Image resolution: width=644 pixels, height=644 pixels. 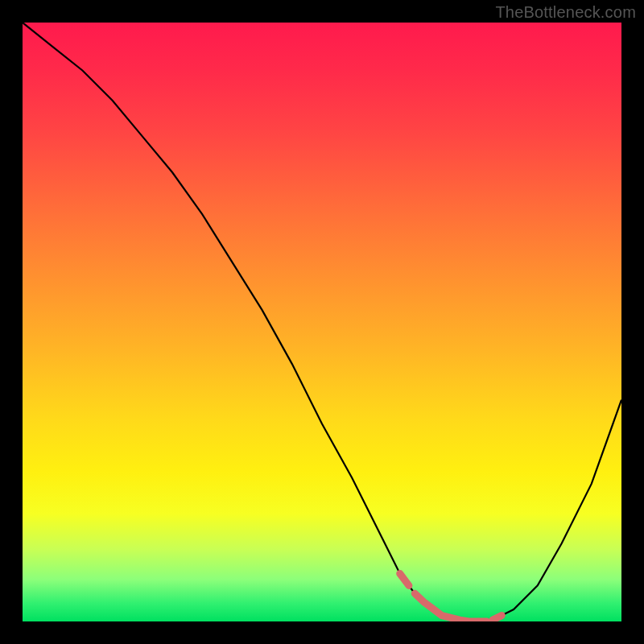 What do you see at coordinates (404, 580) in the screenshot?
I see `highlight-left-dot` at bounding box center [404, 580].